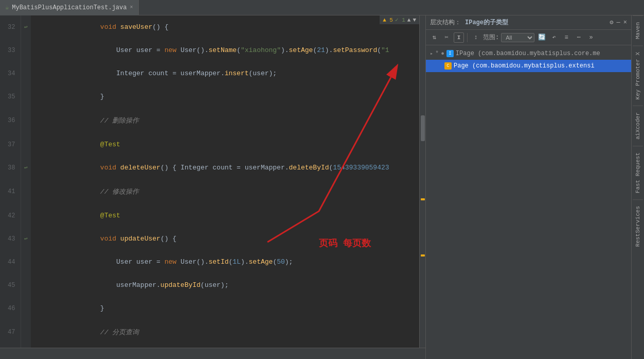 This screenshot has height=359, width=644. What do you see at coordinates (10, 73) in the screenshot?
I see `line-number: 34` at bounding box center [10, 73].